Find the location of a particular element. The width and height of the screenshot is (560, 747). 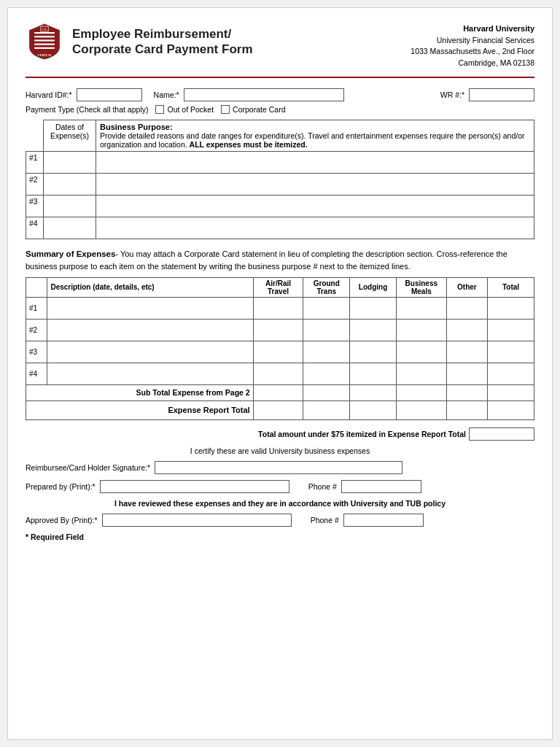

exp-other-header: Other is located at coordinates (467, 287).